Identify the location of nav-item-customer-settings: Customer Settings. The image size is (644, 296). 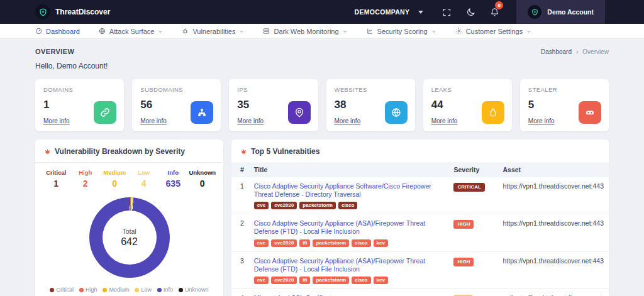
(493, 31).